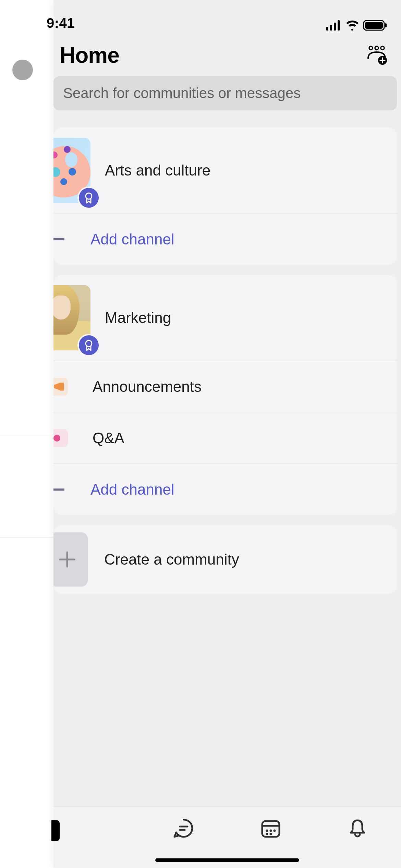  I want to click on channel-name: Announcements, so click(147, 387).